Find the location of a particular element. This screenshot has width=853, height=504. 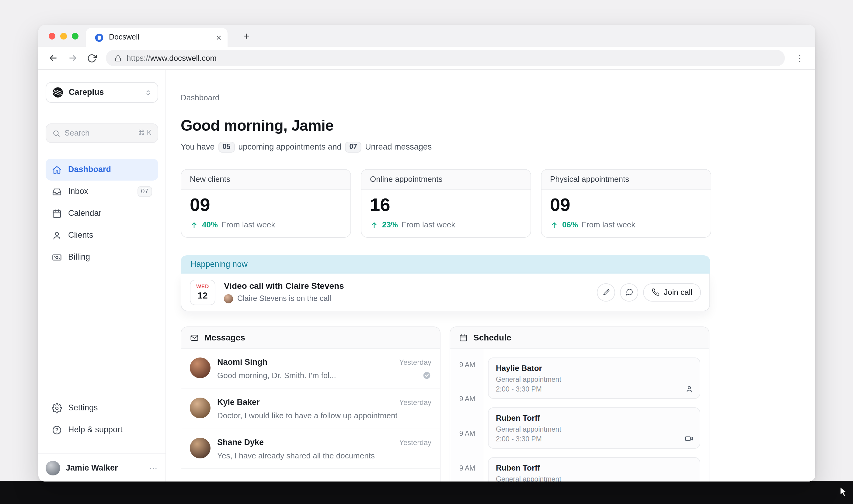

window-close-button is located at coordinates (52, 36).